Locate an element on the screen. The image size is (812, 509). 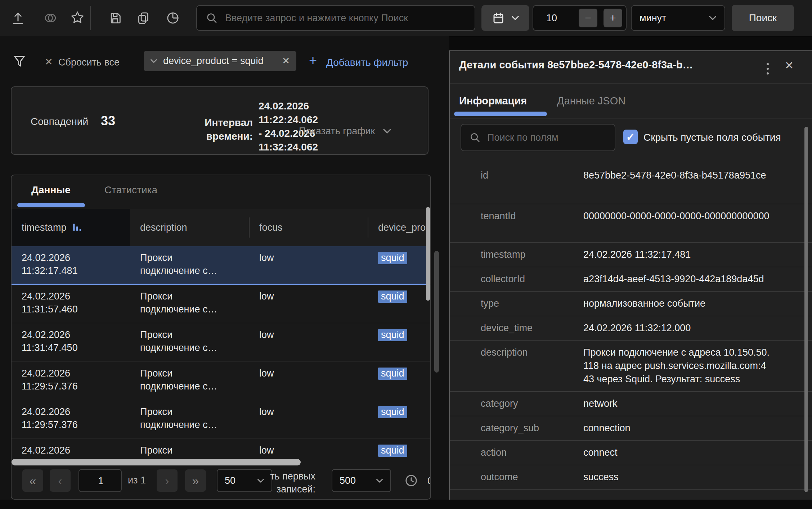
horizontal-scrollbar is located at coordinates (156, 462).